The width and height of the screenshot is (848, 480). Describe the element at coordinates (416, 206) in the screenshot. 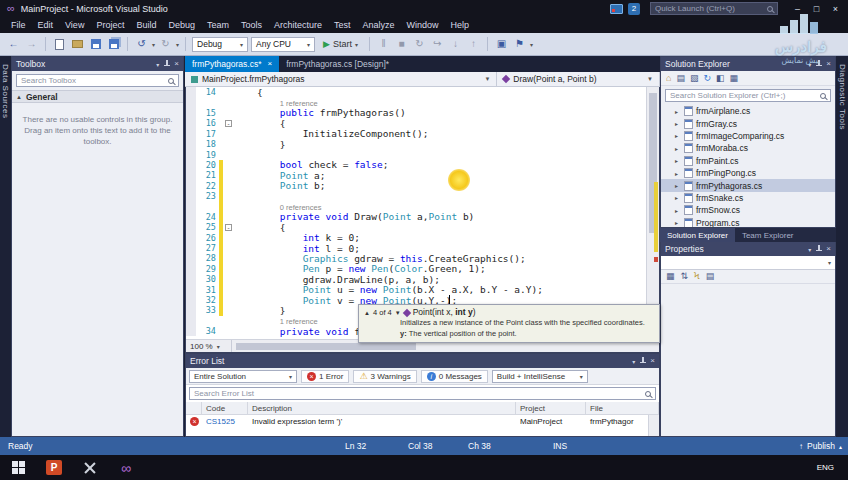

I see `code-annotation-row: 0 references` at that location.